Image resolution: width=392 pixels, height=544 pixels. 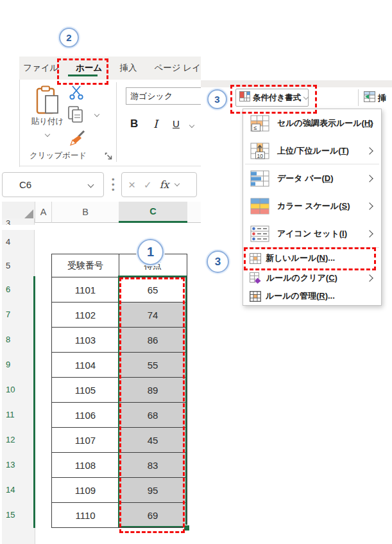 I want to click on cell-b9: 1104, so click(x=86, y=365).